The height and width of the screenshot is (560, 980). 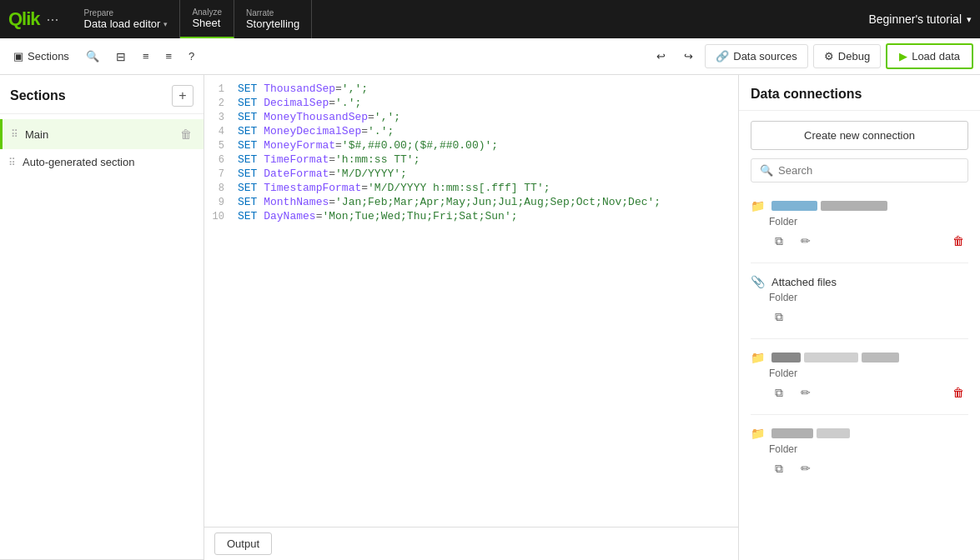 What do you see at coordinates (488, 188) in the screenshot?
I see `line-code: SET TimestampFormat='M/D/YYYY h:mm:ss[.f…` at bounding box center [488, 188].